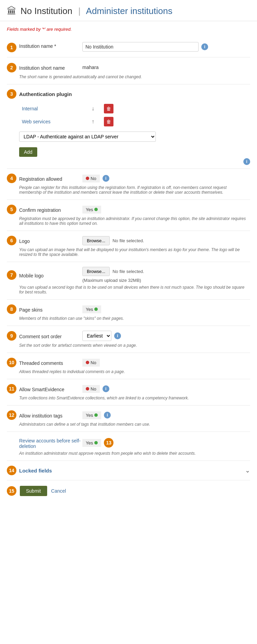 The height and width of the screenshot is (644, 257). What do you see at coordinates (109, 109) in the screenshot?
I see `internal-delete-btn: 🗑` at bounding box center [109, 109].